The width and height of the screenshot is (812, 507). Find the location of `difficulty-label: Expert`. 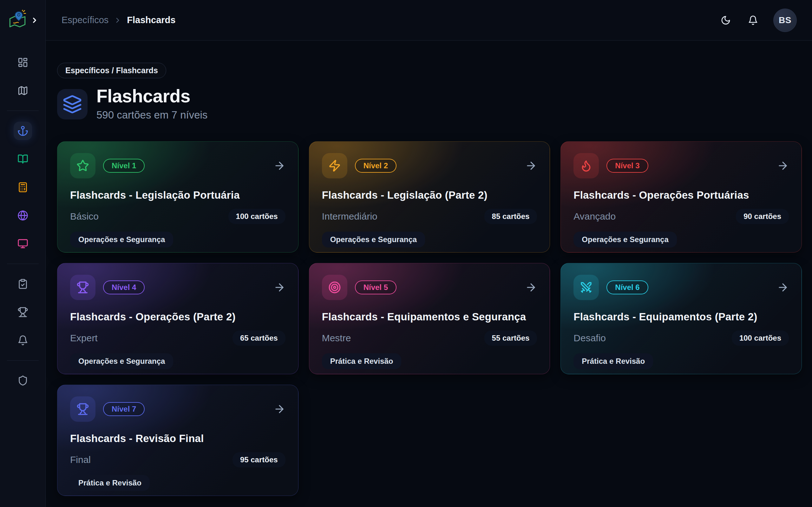

difficulty-label: Expert is located at coordinates (84, 338).